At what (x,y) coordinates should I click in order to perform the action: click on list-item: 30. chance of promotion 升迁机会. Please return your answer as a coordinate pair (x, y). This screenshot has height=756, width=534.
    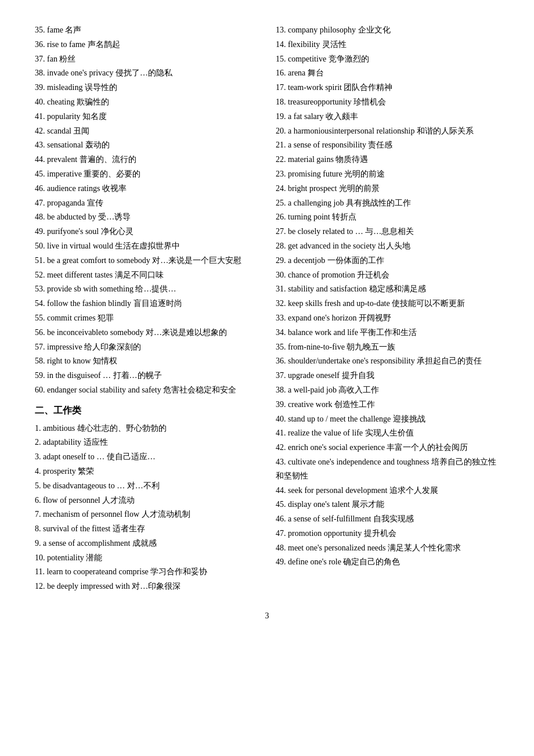
    Looking at the image, I should click on (388, 275).